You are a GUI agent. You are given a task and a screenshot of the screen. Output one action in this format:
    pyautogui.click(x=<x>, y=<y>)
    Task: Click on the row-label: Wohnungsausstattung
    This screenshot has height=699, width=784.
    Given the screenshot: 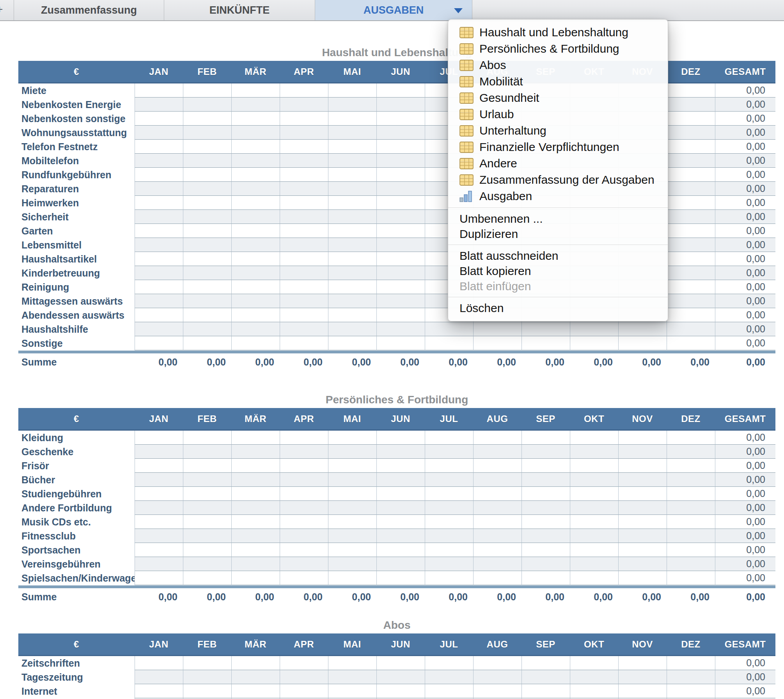 What is the action you would take?
    pyautogui.click(x=76, y=133)
    